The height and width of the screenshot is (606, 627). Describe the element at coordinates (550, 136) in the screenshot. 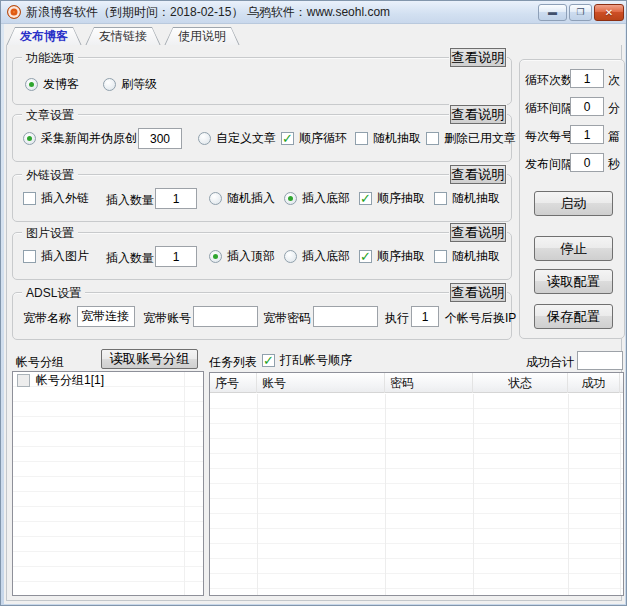

I see `posts-per-account-label: 每次每号` at that location.